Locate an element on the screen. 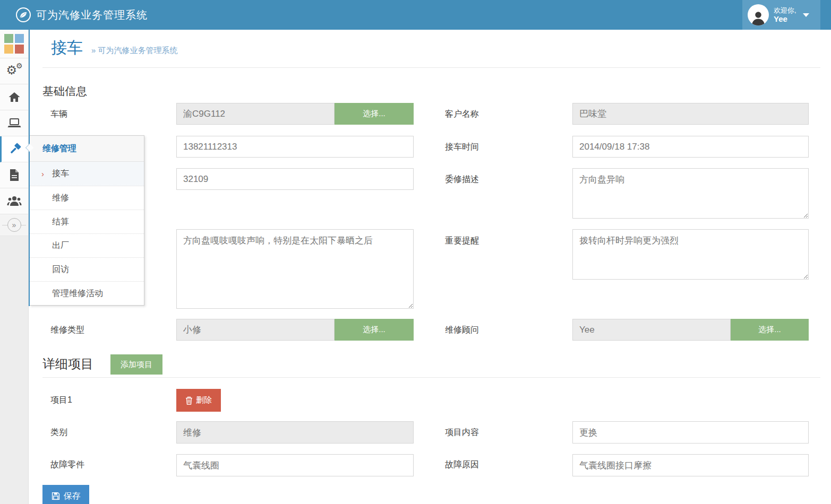 The width and height of the screenshot is (831, 504). save-button-label: 保存 is located at coordinates (72, 497).